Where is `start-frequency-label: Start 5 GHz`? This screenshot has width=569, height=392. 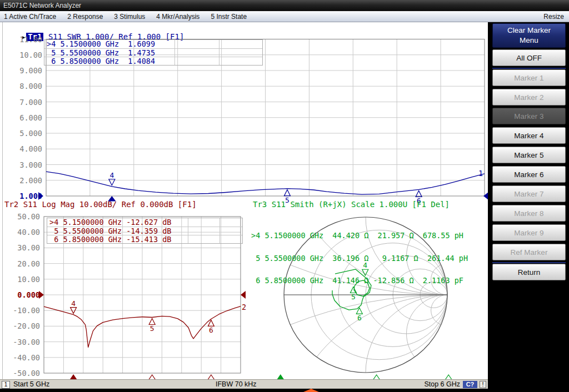 start-frequency-label: Start 5 GHz is located at coordinates (31, 384).